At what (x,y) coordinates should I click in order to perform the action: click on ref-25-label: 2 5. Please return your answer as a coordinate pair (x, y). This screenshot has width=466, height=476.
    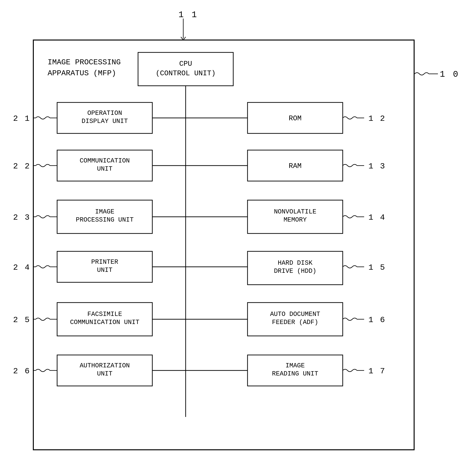
    Looking at the image, I should click on (22, 320).